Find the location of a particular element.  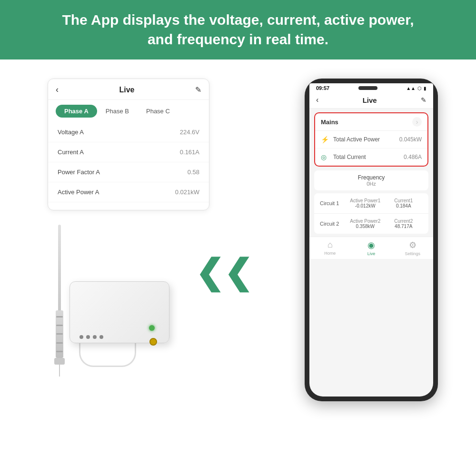

circuit-1-name: Circuit 1 is located at coordinates (333, 203).